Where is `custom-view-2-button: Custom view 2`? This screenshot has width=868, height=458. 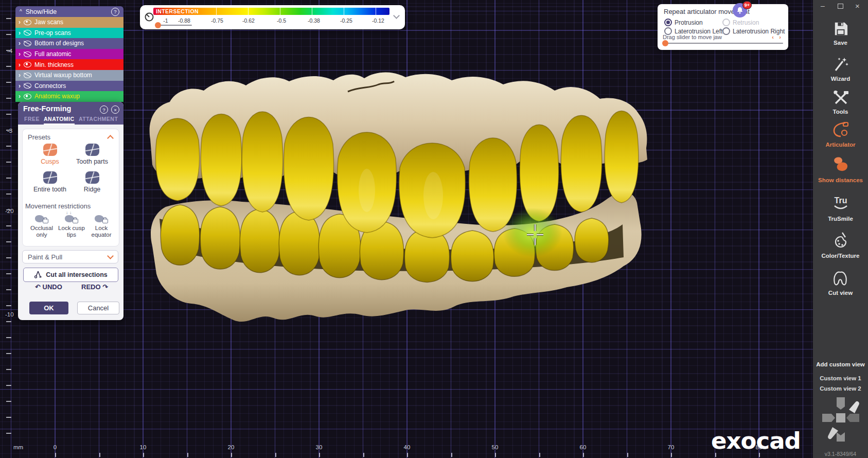 custom-view-2-button: Custom view 2 is located at coordinates (841, 389).